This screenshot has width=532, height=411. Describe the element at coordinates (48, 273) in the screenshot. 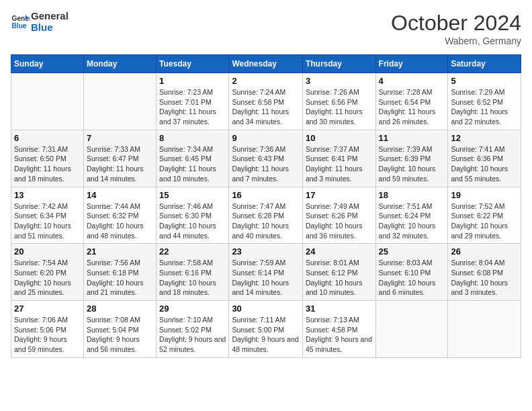

I see `calendar-cell: 20Sunrise: 7:54 AM Sunset: 6:20 PM Dayli…` at that location.